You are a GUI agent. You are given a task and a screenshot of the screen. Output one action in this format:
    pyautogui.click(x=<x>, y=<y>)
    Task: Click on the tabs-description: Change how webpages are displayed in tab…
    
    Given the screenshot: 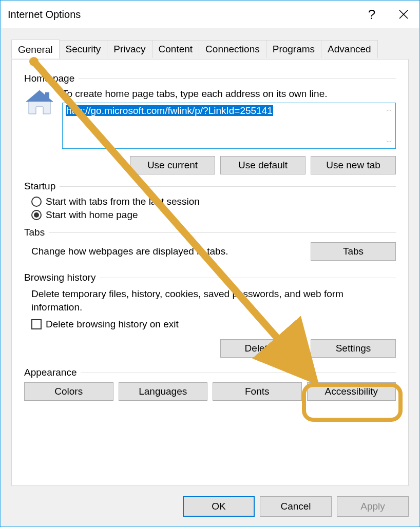 What is the action you would take?
    pyautogui.click(x=166, y=251)
    